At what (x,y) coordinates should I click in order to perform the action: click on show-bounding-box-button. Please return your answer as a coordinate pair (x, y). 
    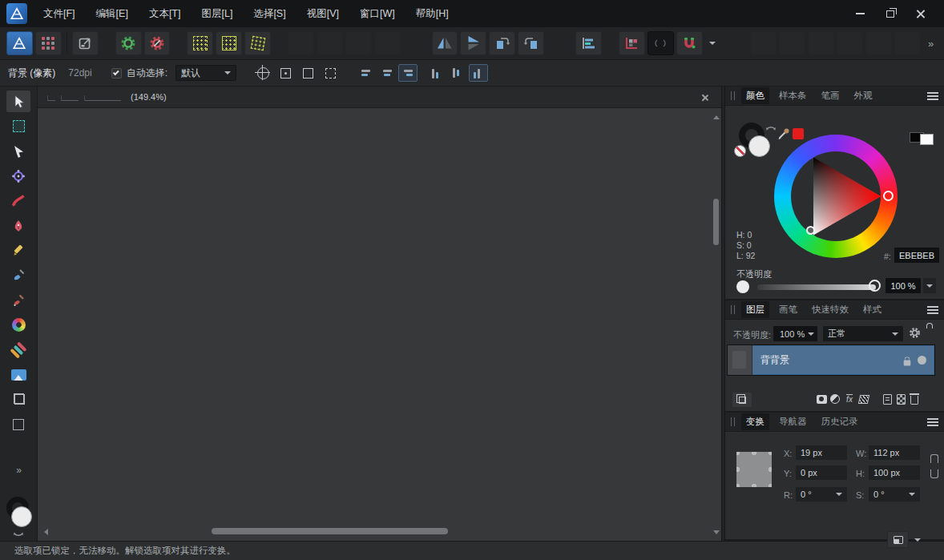
    Looking at the image, I should click on (330, 73).